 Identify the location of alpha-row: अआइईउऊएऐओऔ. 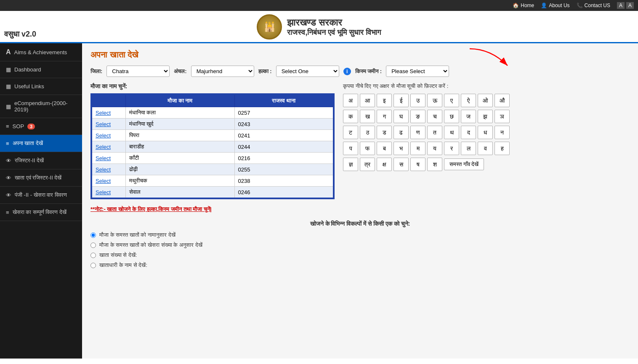
(486, 100).